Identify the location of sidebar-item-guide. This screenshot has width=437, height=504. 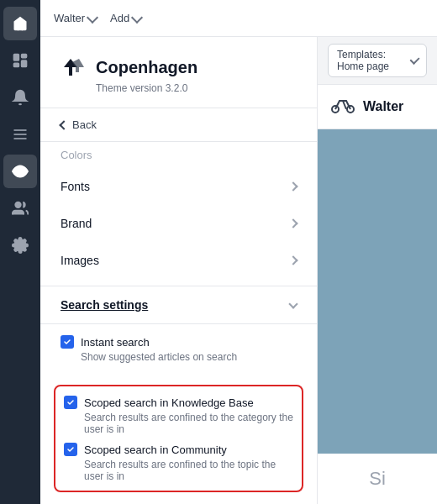
(20, 60).